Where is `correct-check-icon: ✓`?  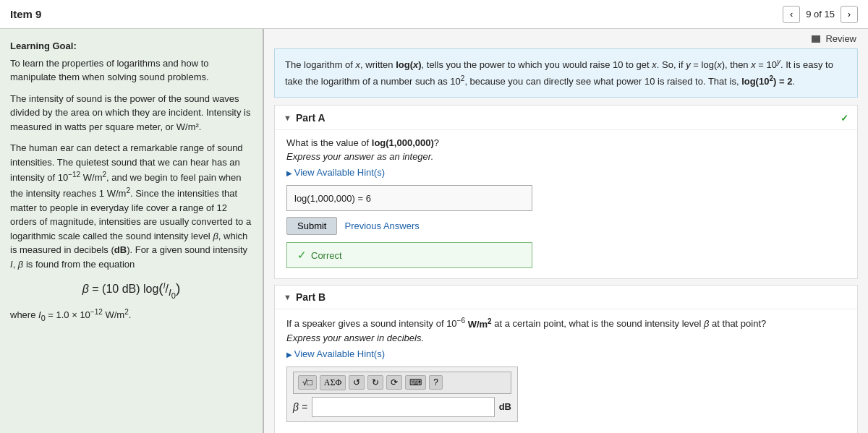
correct-check-icon: ✓ is located at coordinates (302, 255).